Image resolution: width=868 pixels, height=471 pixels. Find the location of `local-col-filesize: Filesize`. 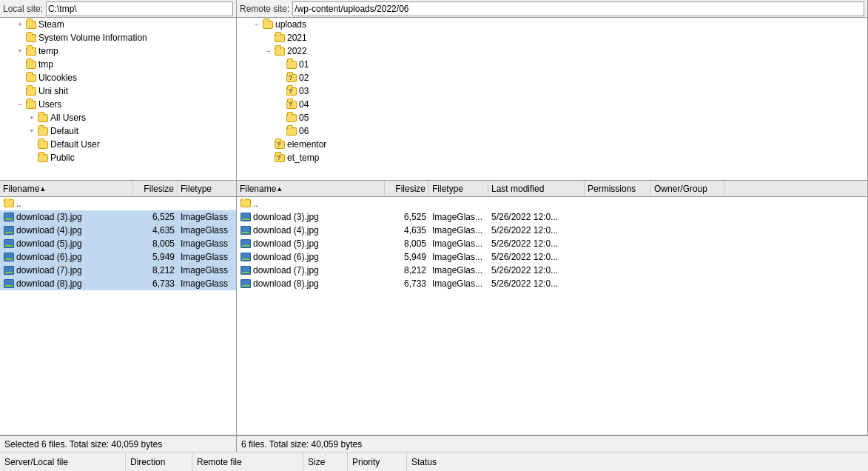

local-col-filesize: Filesize is located at coordinates (155, 188).